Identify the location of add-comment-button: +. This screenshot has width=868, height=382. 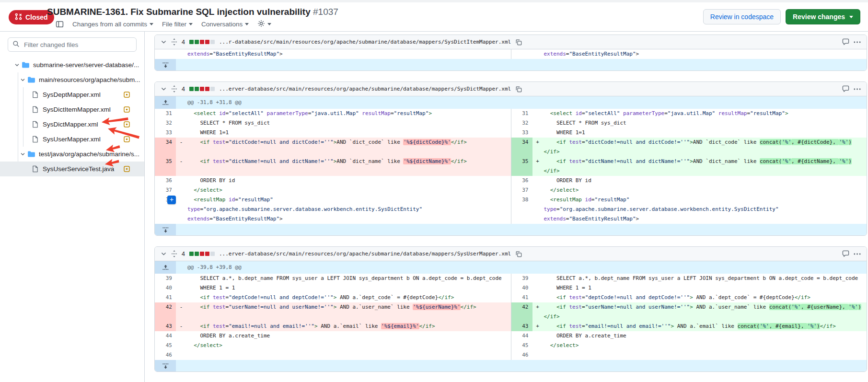
(172, 200).